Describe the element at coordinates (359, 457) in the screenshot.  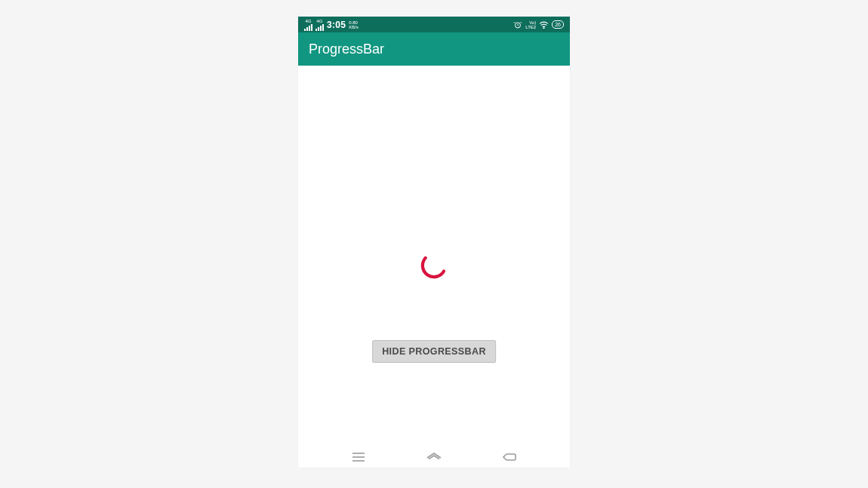
I see `menu-icon` at that location.